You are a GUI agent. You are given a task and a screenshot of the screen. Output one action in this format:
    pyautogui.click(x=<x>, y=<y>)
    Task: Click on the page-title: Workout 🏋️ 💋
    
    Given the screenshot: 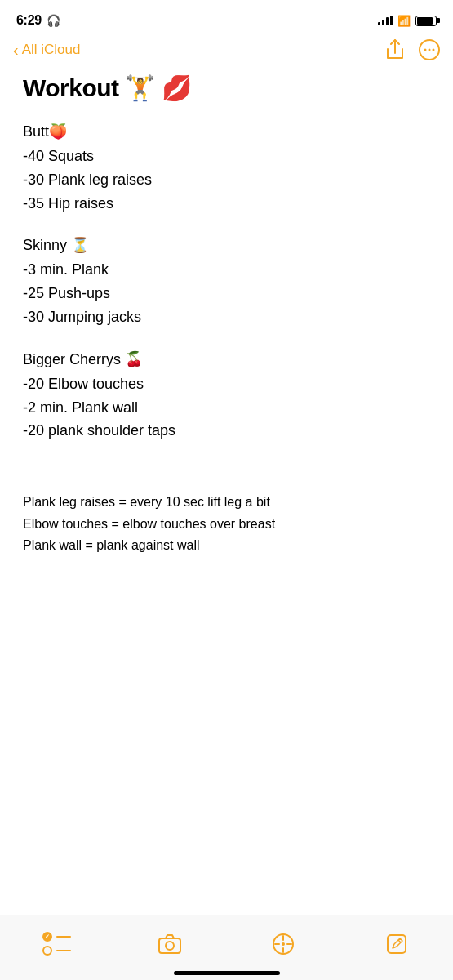 What is the action you would take?
    pyautogui.click(x=227, y=88)
    